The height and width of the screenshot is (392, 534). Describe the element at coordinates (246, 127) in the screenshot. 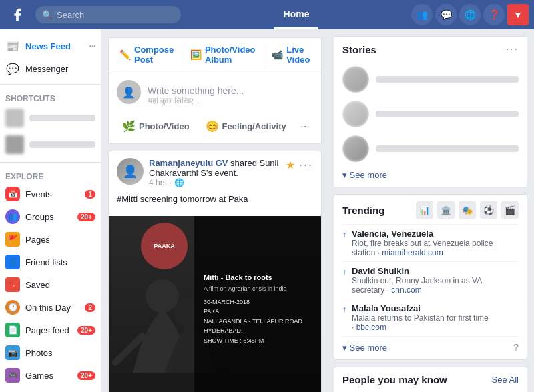

I see `feeling-activity-btn: 😊 Feeling/Activity` at that location.